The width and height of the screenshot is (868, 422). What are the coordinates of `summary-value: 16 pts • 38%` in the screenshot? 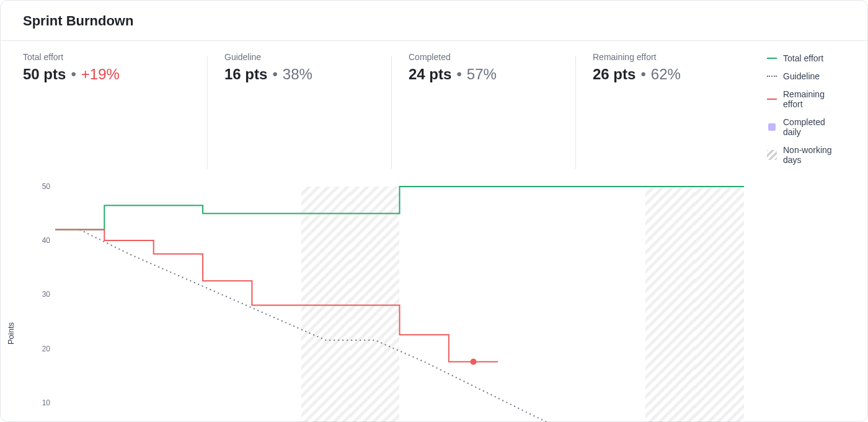 It's located at (300, 74).